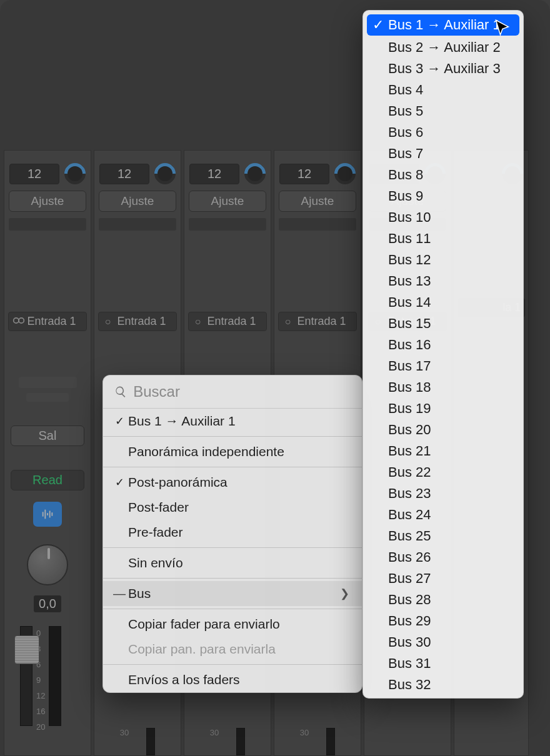 The image size is (550, 756). Describe the element at coordinates (443, 472) in the screenshot. I see `bus-item: Bus 22` at that location.